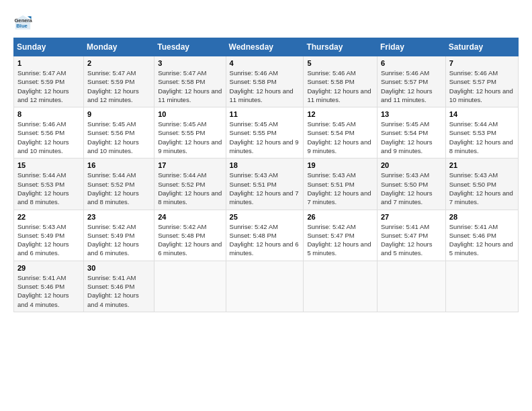 The width and height of the screenshot is (532, 411). What do you see at coordinates (265, 82) in the screenshot?
I see `calendar-cell: 4 Sunrise: 5:46 AM Sunset: 5:58 PM Dayli…` at bounding box center [265, 82].